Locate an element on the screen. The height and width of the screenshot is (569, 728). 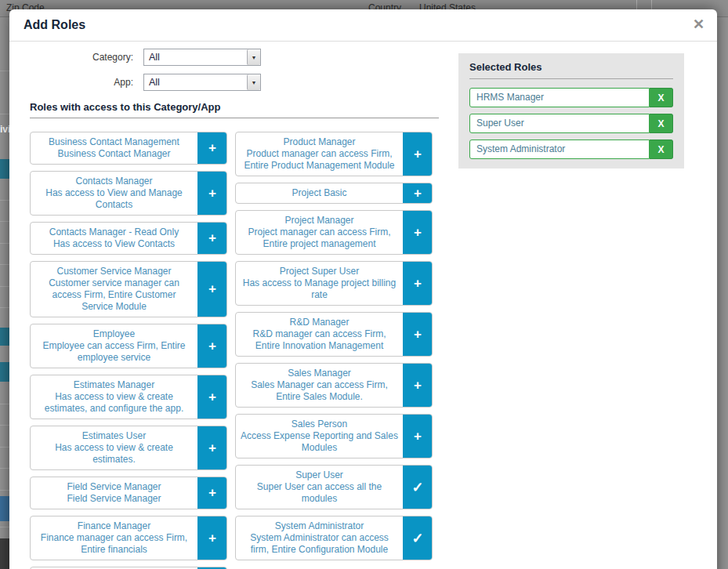
role-title: Sales Manager is located at coordinates (320, 373).